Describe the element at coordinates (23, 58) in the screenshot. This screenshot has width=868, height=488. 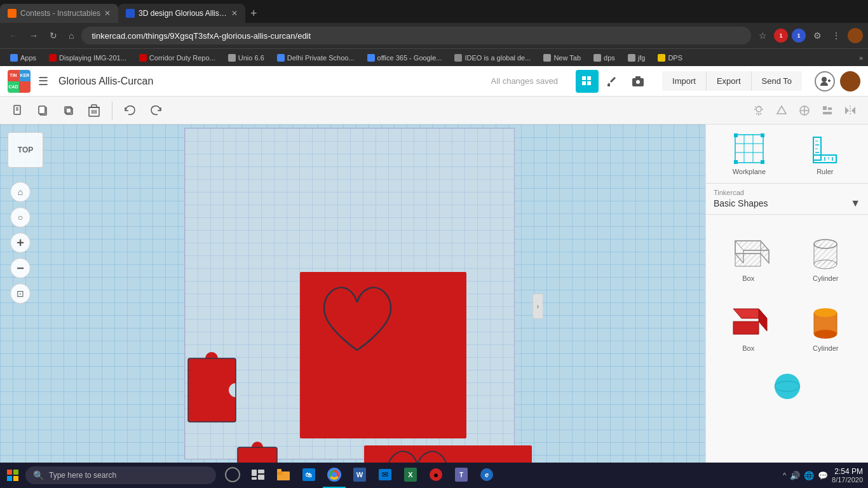
I see `bookmark-apps: Apps` at that location.